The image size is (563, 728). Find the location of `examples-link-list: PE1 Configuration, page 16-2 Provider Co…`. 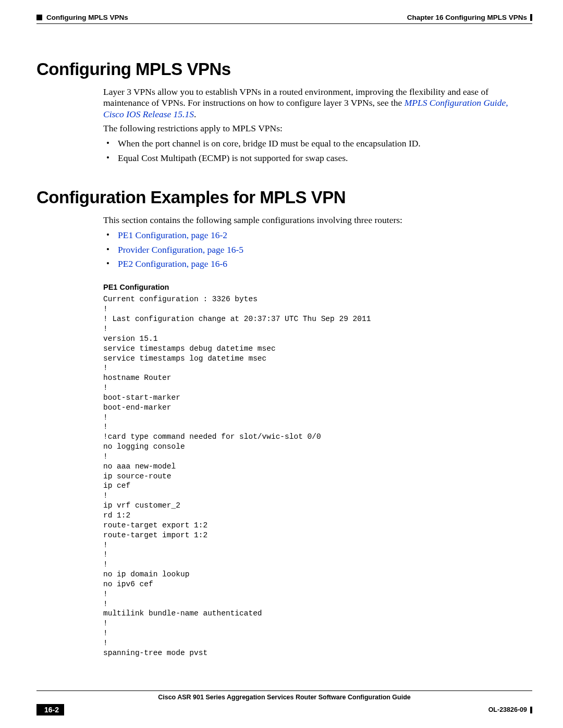

examples-link-list: PE1 Configuration, page 16-2 Provider Co… is located at coordinates (316, 250).